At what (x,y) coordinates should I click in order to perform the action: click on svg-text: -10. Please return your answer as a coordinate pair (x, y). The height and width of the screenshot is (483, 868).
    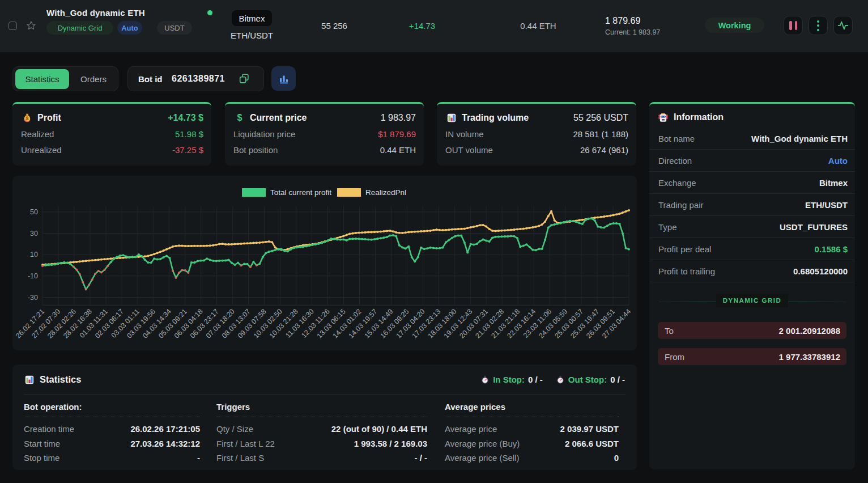
    Looking at the image, I should click on (33, 276).